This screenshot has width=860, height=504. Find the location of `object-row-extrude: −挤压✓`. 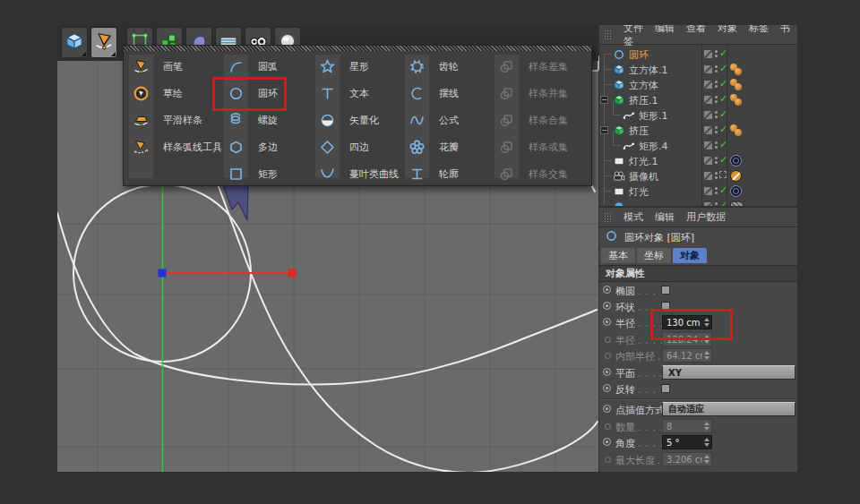

object-row-extrude: −挤压✓ is located at coordinates (699, 131).